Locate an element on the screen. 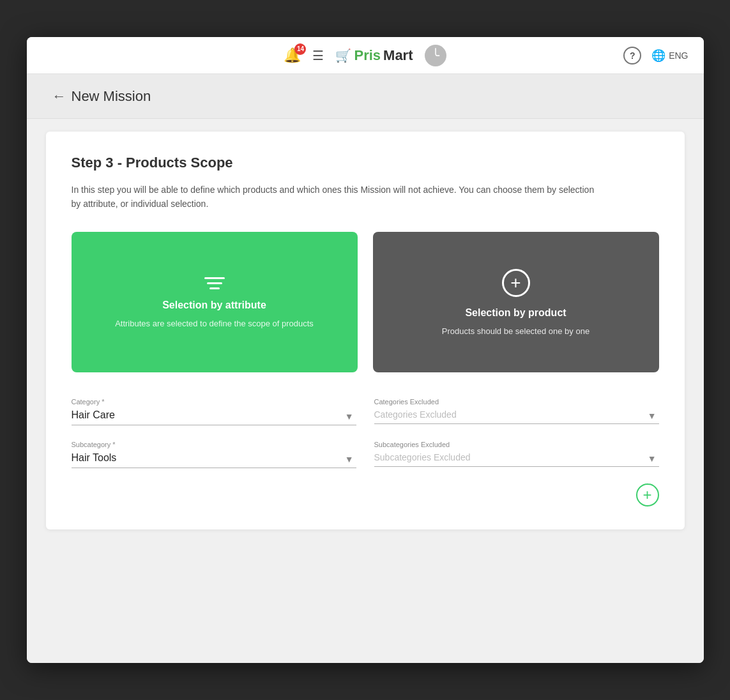 The width and height of the screenshot is (730, 700). menu-icon: ☰ is located at coordinates (318, 56).